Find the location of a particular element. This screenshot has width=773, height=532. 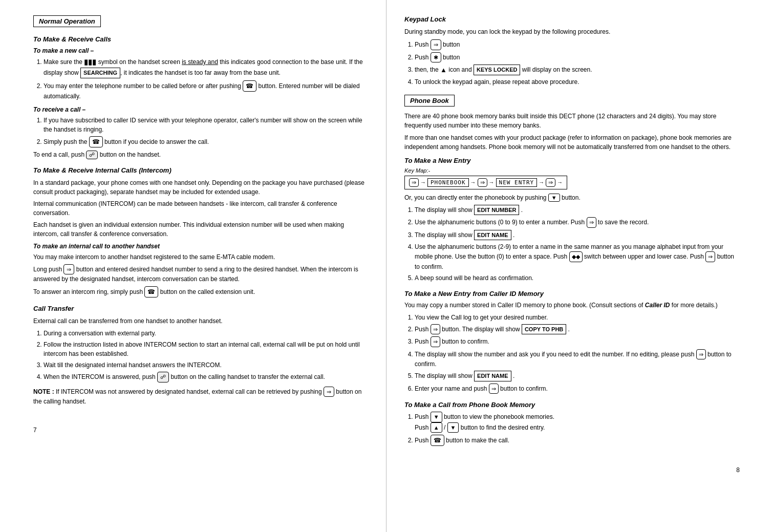

key-map-arrow1: ⇒ is located at coordinates (414, 182).